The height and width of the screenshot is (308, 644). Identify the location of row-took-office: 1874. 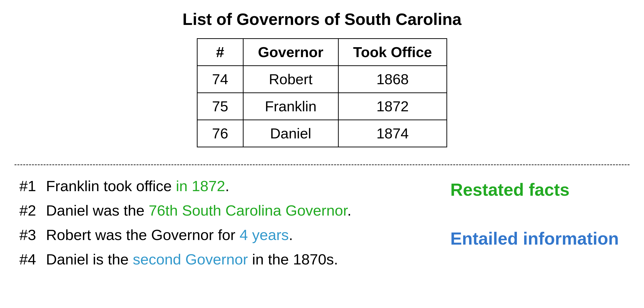
(392, 133).